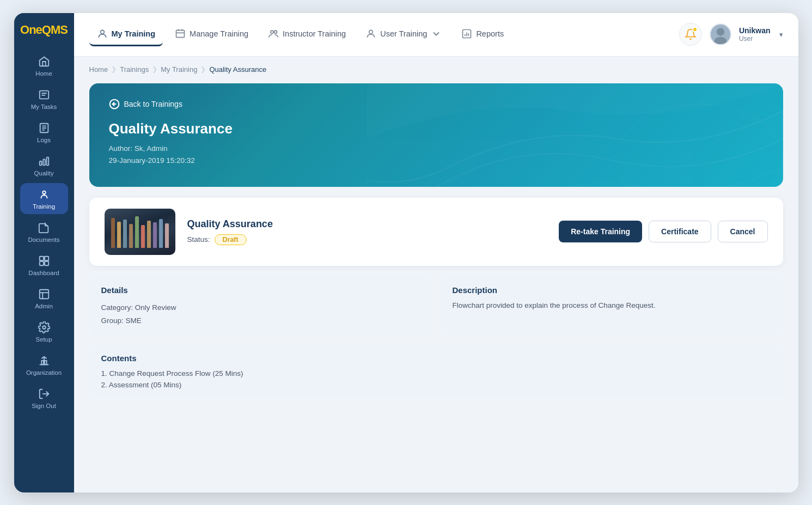 This screenshot has height=505, width=812. Describe the element at coordinates (260, 290) in the screenshot. I see `details-title: Details` at that location.